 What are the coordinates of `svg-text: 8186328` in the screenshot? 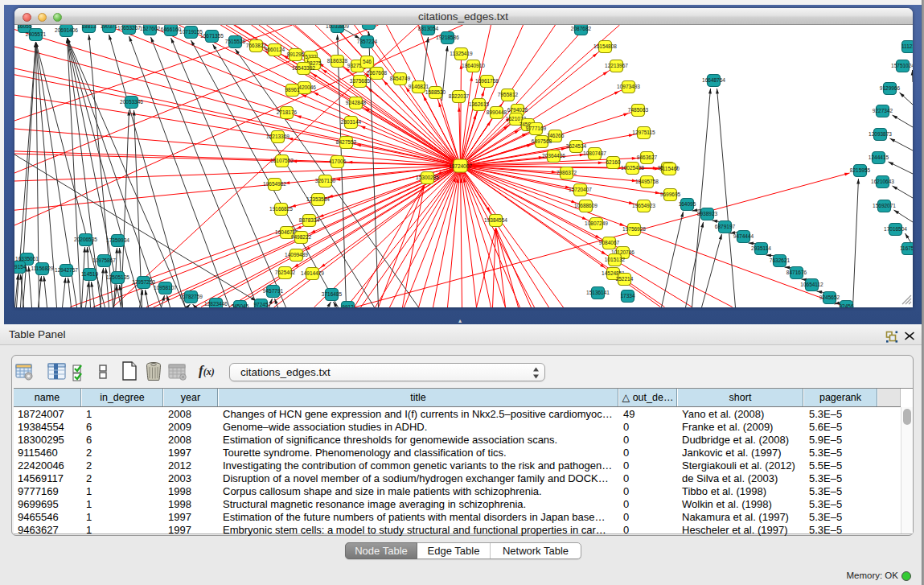 It's located at (337, 61).